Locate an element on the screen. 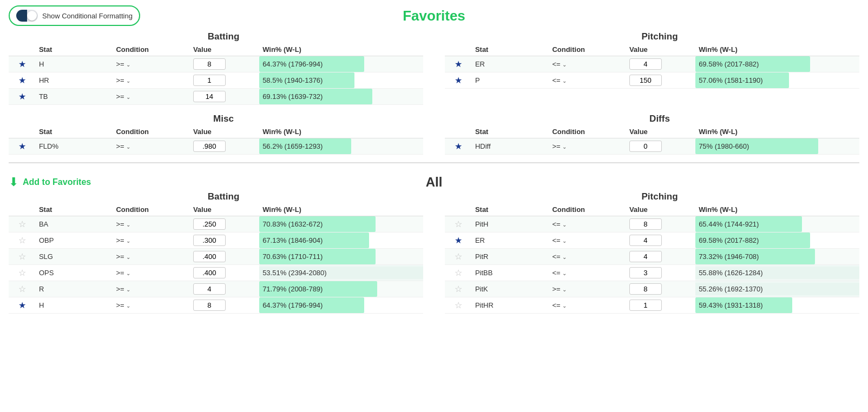 Image resolution: width=868 pixels, height=412 pixels. win-pct-cell: 57.06% (1581-1190) is located at coordinates (777, 81).